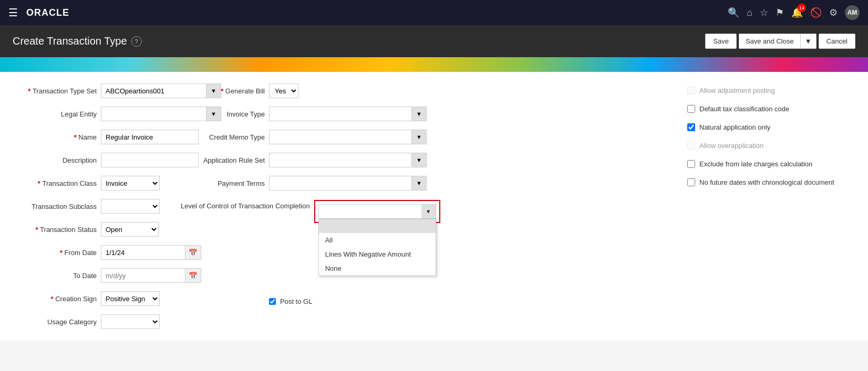  Describe the element at coordinates (833, 13) in the screenshot. I see `settings-icon: ⚙` at that location.